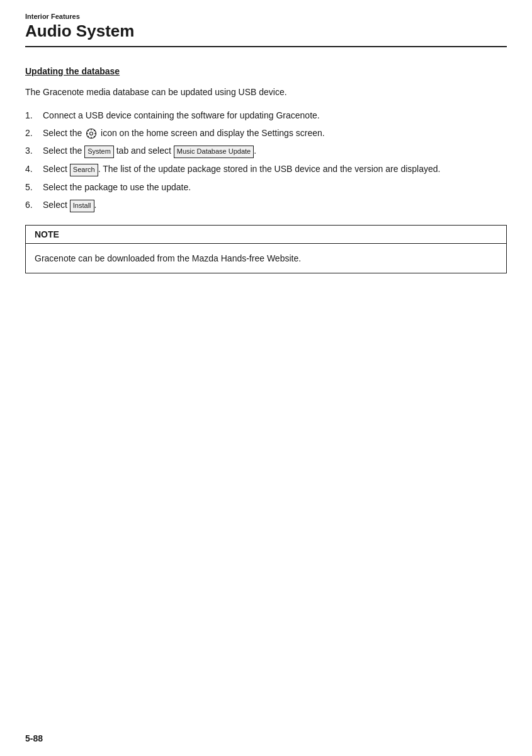 This screenshot has width=532, height=756. I want to click on intro-text: The Gracenote media database can be upda…, so click(266, 92).